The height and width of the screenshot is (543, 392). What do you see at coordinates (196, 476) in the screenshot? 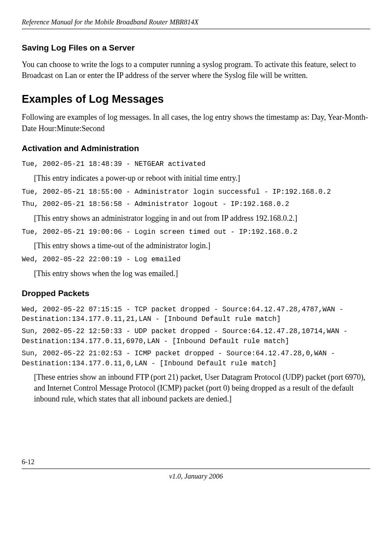
I see `footer-version: v1.0, January 2006` at bounding box center [196, 476].